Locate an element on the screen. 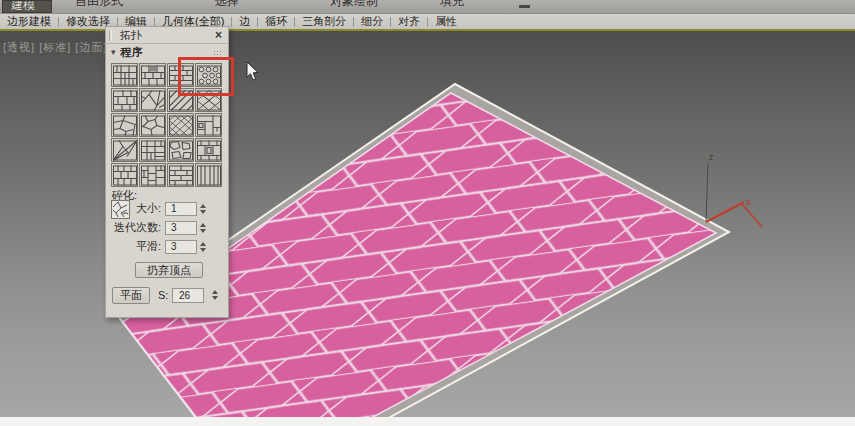 This screenshot has width=855, height=426. iterations-spinner is located at coordinates (203, 228).